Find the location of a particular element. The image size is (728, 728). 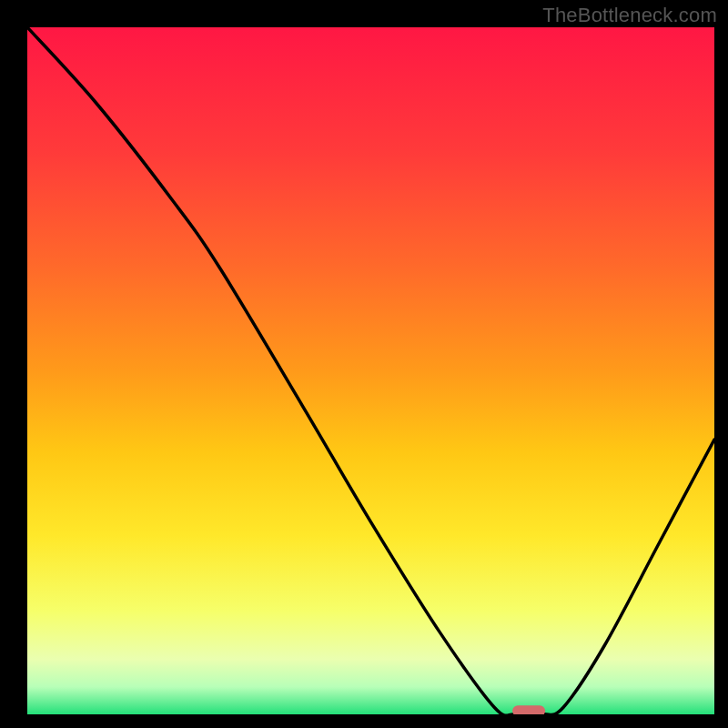

watermark-text: TheBottleneck.com is located at coordinates (630, 15).